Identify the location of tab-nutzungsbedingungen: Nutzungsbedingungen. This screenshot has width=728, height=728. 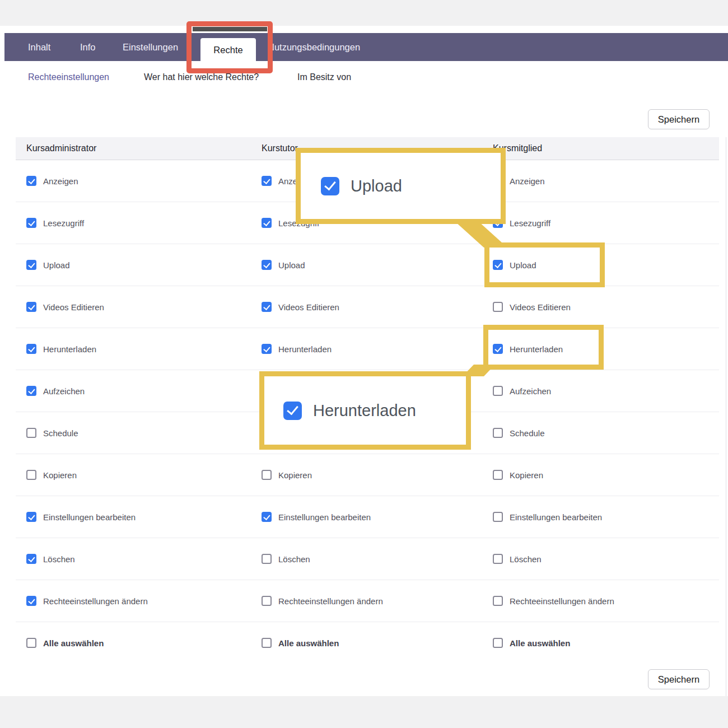
(314, 47).